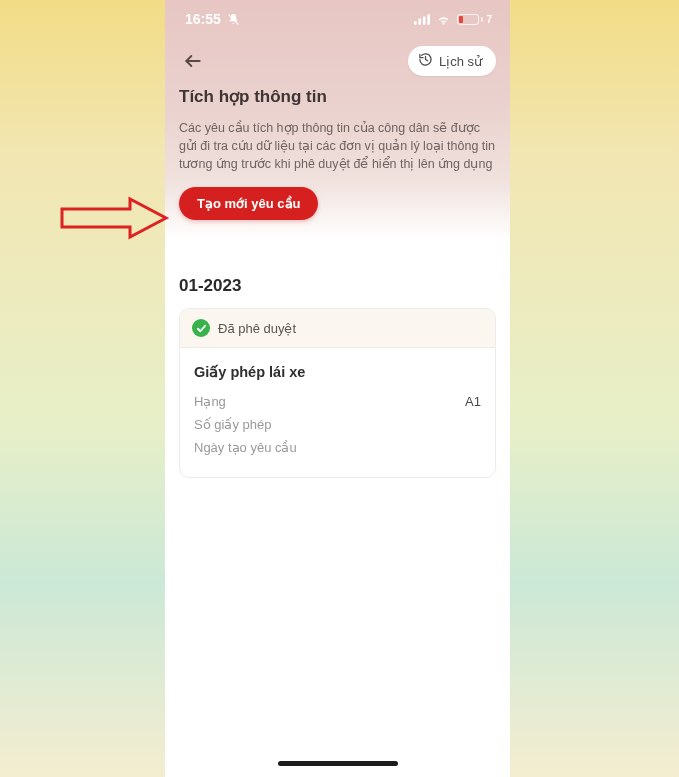  What do you see at coordinates (338, 57) in the screenshot?
I see `nav-row: Lịch sử` at bounding box center [338, 57].